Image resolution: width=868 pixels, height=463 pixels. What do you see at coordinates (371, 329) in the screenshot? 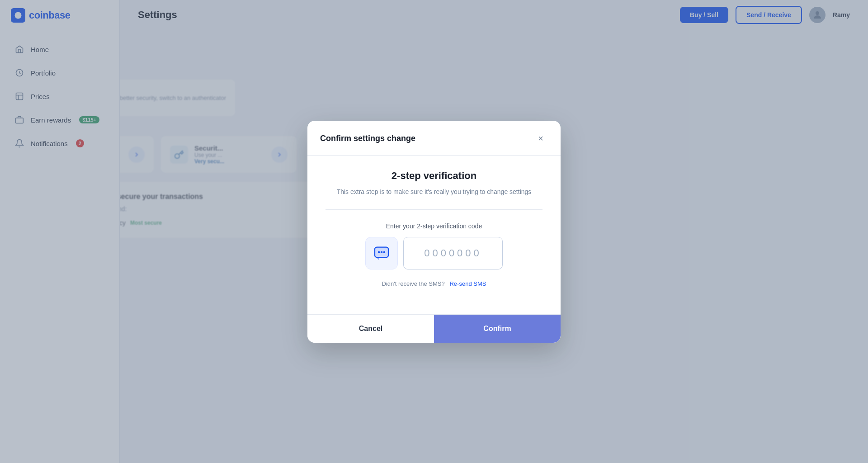
I see `cancel-button: Cancel` at bounding box center [371, 329].